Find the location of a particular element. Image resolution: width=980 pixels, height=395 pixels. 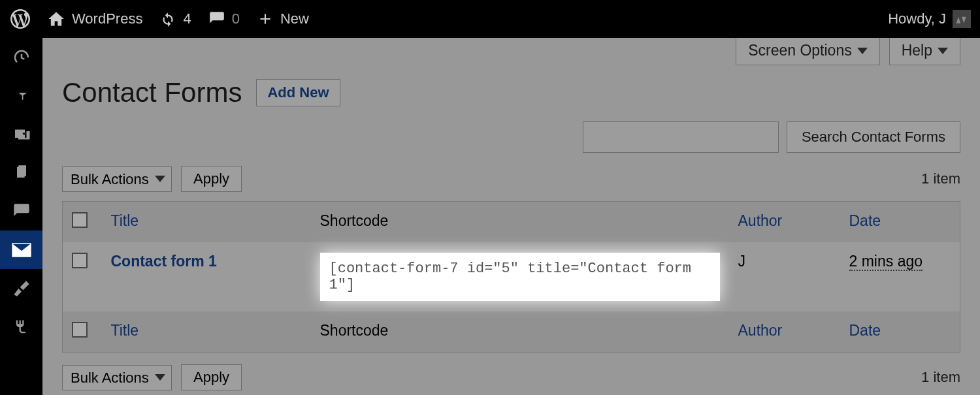

row-checkbox is located at coordinates (80, 261).